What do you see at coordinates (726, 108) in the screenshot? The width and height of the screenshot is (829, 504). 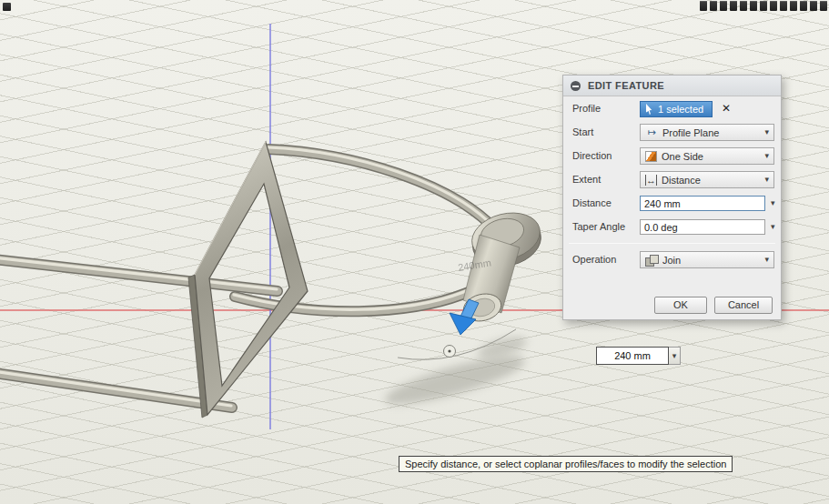 I see `clear-selection-icon: ✕` at bounding box center [726, 108].